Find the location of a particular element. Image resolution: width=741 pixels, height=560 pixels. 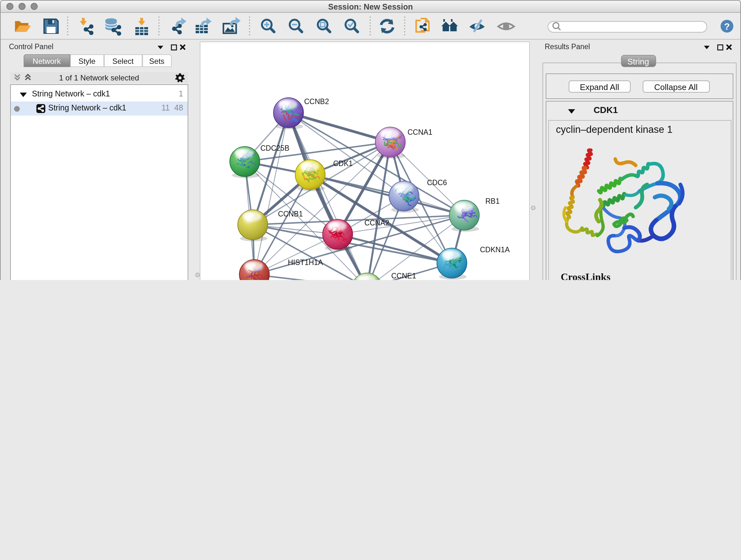

svg-text: CCNE1 is located at coordinates (404, 276).